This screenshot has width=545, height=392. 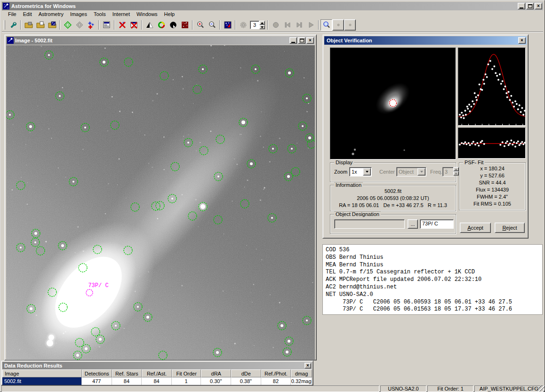 What do you see at coordinates (350, 25) in the screenshot?
I see `toggle-b-icon` at bounding box center [350, 25].